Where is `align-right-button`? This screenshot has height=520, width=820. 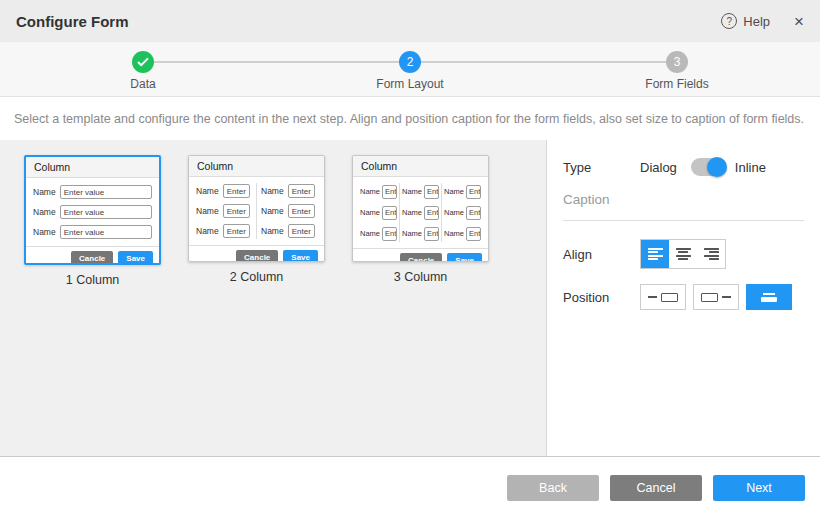 align-right-button is located at coordinates (711, 254).